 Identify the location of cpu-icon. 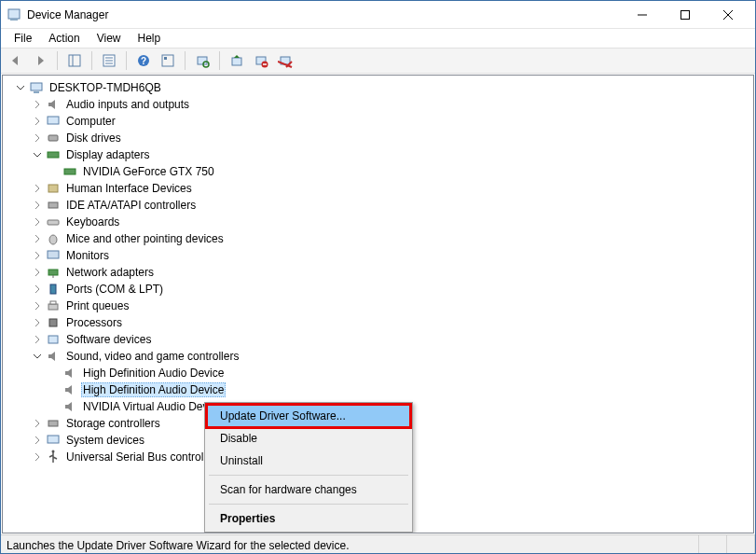
(53, 323).